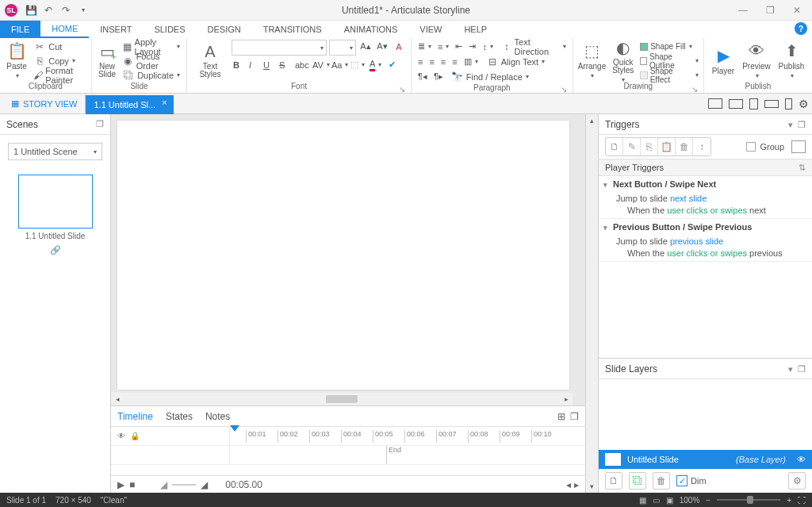  I want to click on shape-fill-button: Shape Fill▾, so click(669, 46).